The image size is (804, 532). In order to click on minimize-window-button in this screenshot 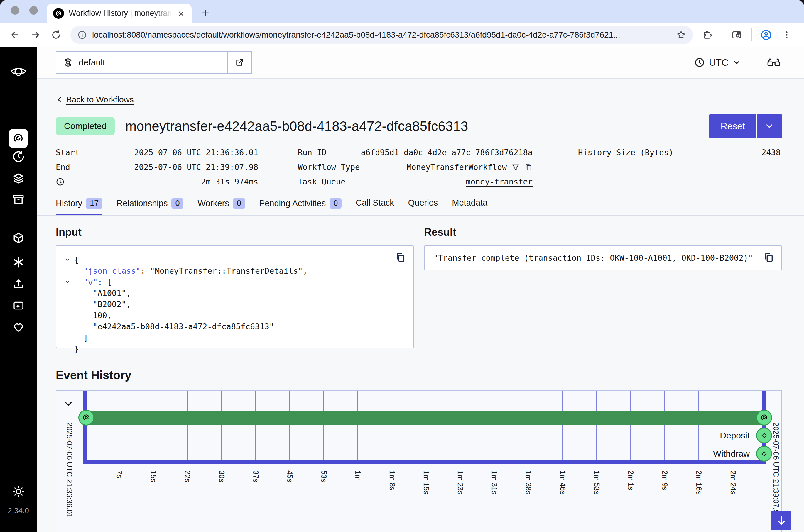, I will do `click(34, 10)`.